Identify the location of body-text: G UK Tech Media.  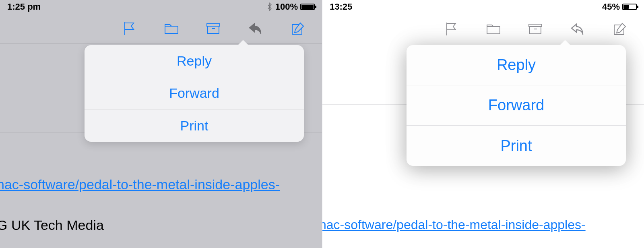
(161, 213).